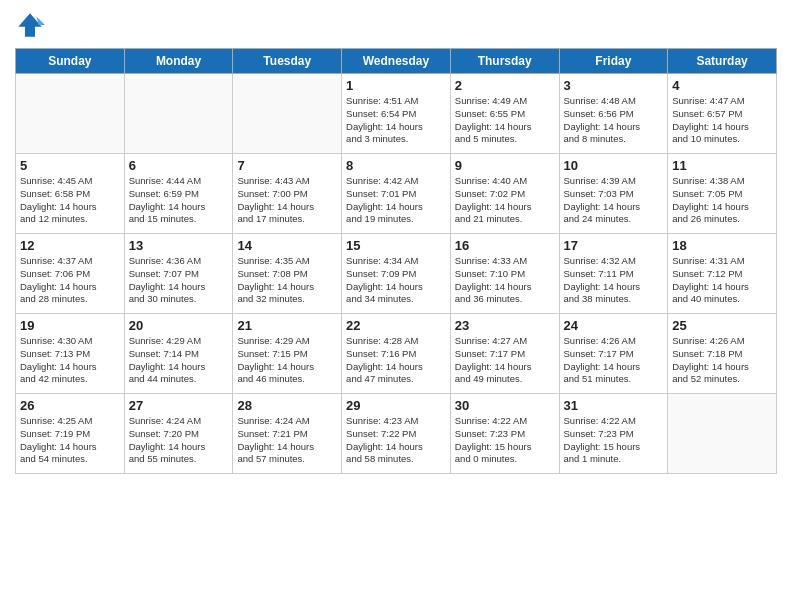  Describe the element at coordinates (614, 280) in the screenshot. I see `day-info: Sunrise: 4:32 AM Sunset: 7:11 PM Dayligh…` at that location.